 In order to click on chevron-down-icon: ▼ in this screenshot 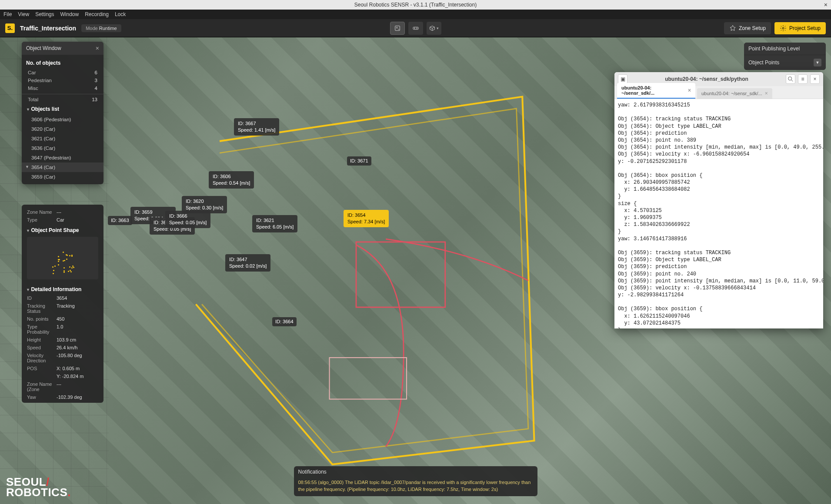, I will do `click(818, 63)`.